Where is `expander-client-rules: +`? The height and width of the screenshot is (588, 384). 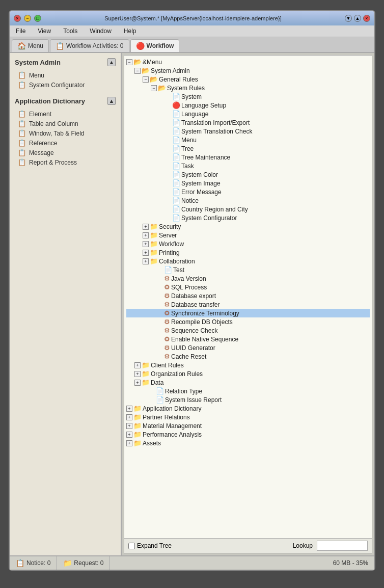
expander-client-rules: + is located at coordinates (138, 365).